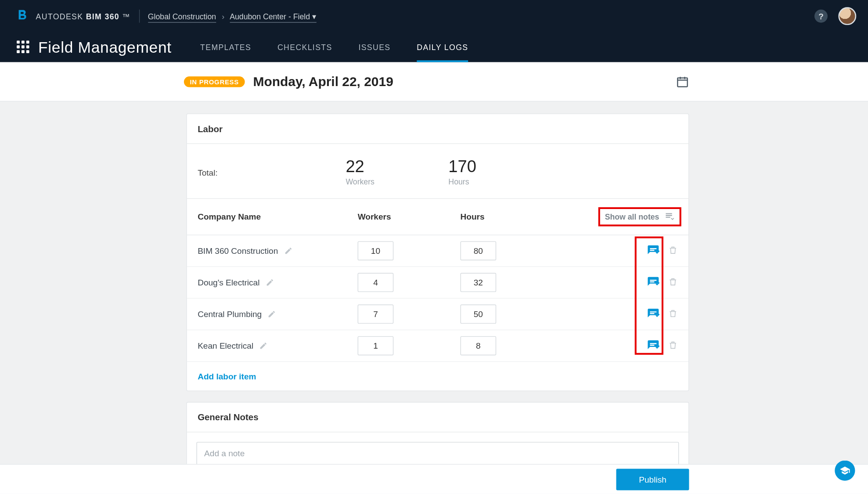 This screenshot has height=494, width=868. Describe the element at coordinates (438, 418) in the screenshot. I see `notes-header: General Notes` at that location.